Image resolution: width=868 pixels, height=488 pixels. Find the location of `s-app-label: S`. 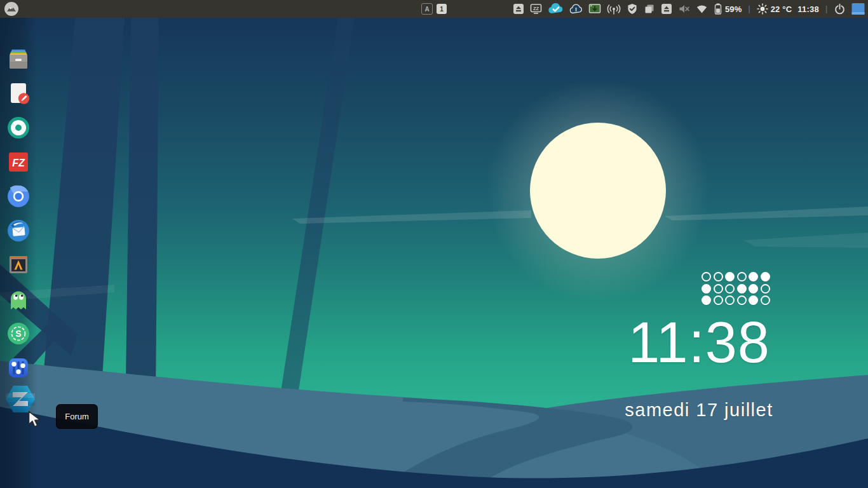

s-app-label: S is located at coordinates (18, 334).